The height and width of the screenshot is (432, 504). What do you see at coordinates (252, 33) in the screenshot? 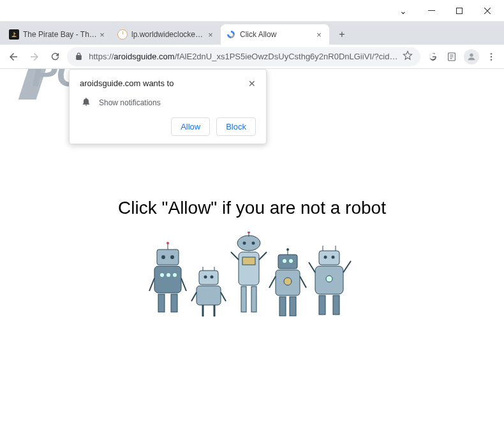
I see `tab-strip: The Pirate Bay - The gal… × lp.worldwide…` at bounding box center [252, 33].